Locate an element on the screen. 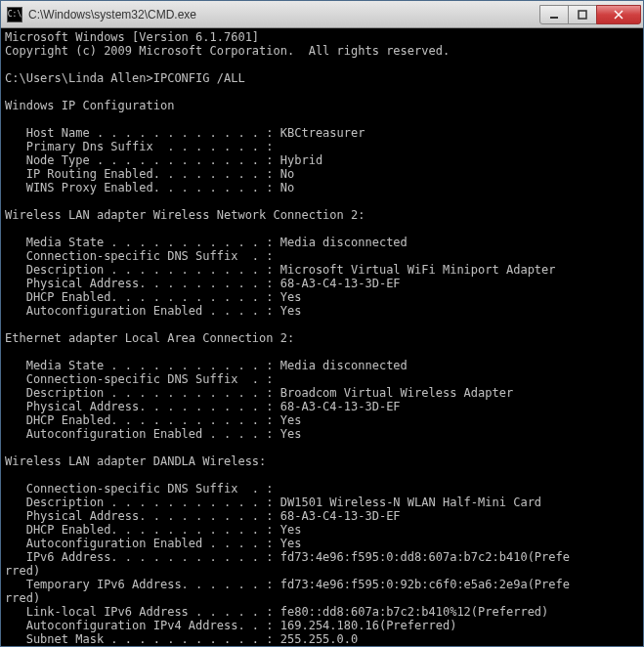 Image resolution: width=644 pixels, height=647 pixels. a3-tmp-ipv6-label: Temporary IPv6 Address. . . . . . : is located at coordinates (139, 584).